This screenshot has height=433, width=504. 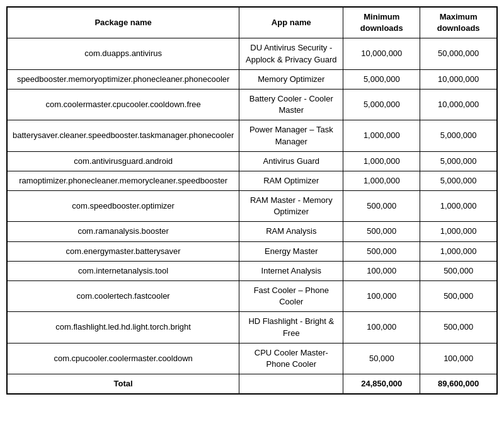 What do you see at coordinates (123, 207) in the screenshot?
I see `cell-package: com.speedbooster.optimizer` at bounding box center [123, 207].